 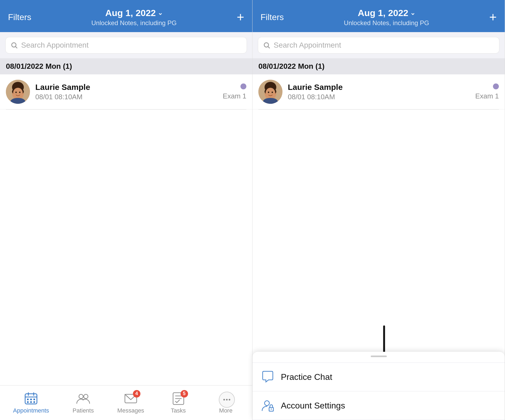 What do you see at coordinates (379, 97) in the screenshot?
I see `right-appt-datetime: 08/01 08:10AM` at bounding box center [379, 97].